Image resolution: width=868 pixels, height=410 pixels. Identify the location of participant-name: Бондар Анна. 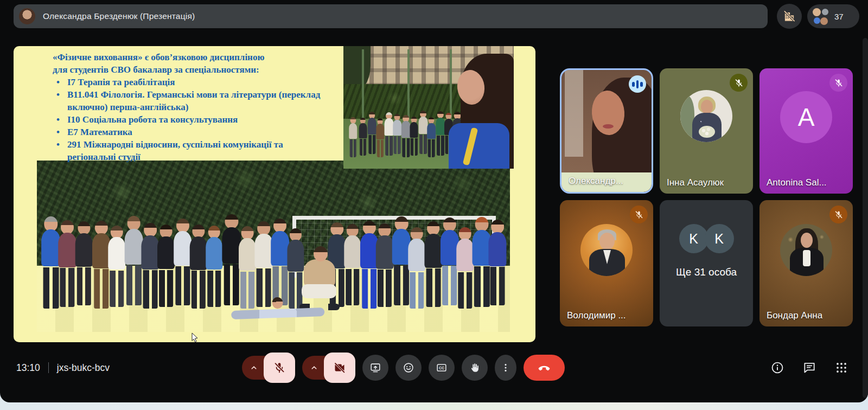
(794, 316).